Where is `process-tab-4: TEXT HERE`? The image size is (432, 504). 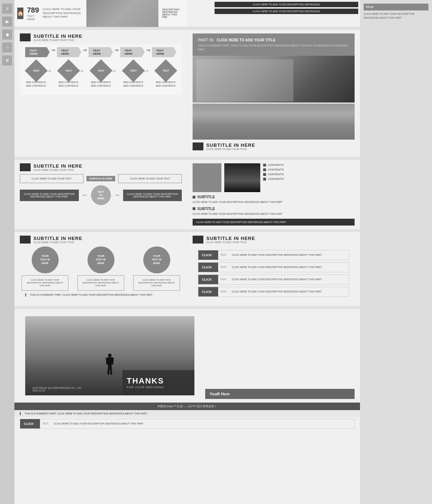 process-tab-4: TEXT HERE is located at coordinates (132, 52).